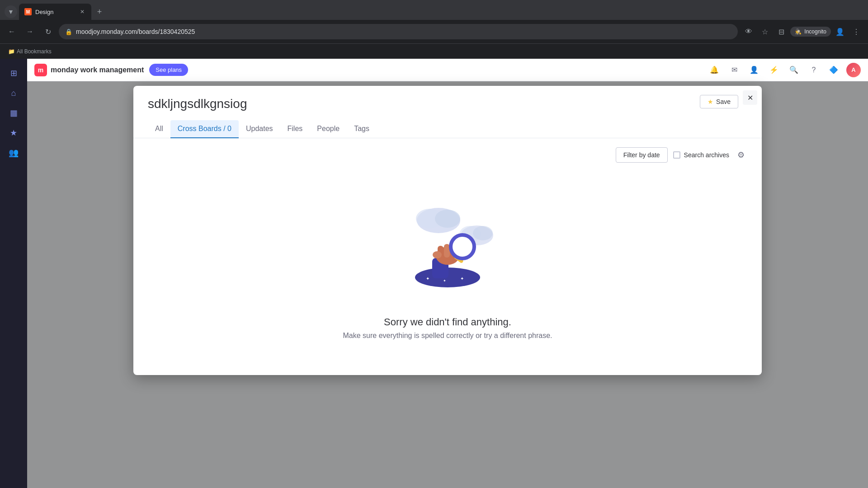  What do you see at coordinates (811, 32) in the screenshot?
I see `incognito-badge: 🕵 Incognito` at bounding box center [811, 32].